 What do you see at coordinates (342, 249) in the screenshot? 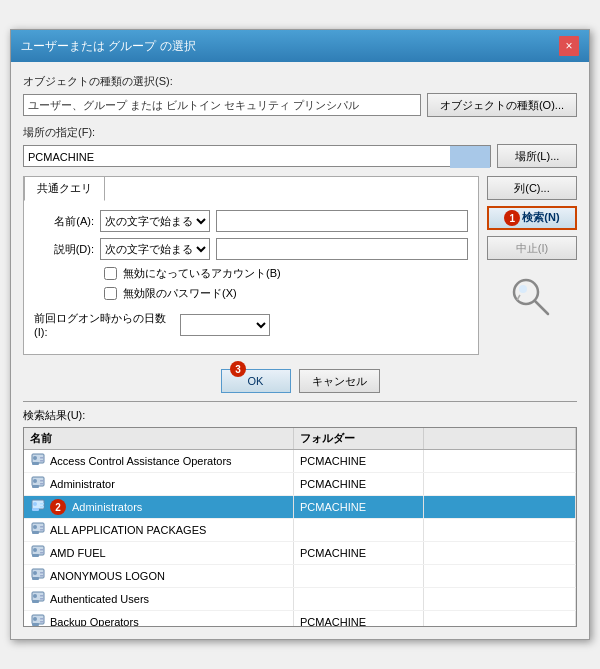
I see `desc-input` at bounding box center [342, 249].